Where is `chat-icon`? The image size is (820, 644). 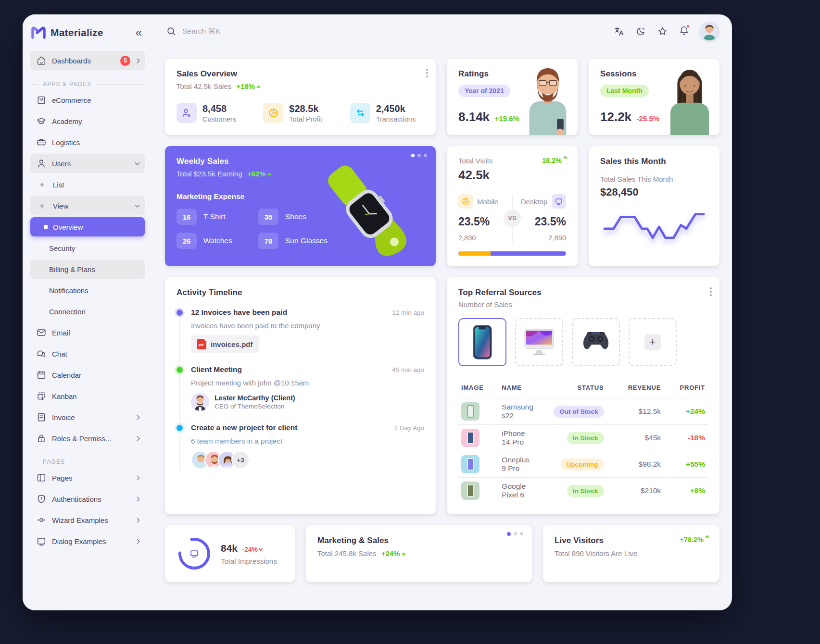
chat-icon is located at coordinates (41, 354).